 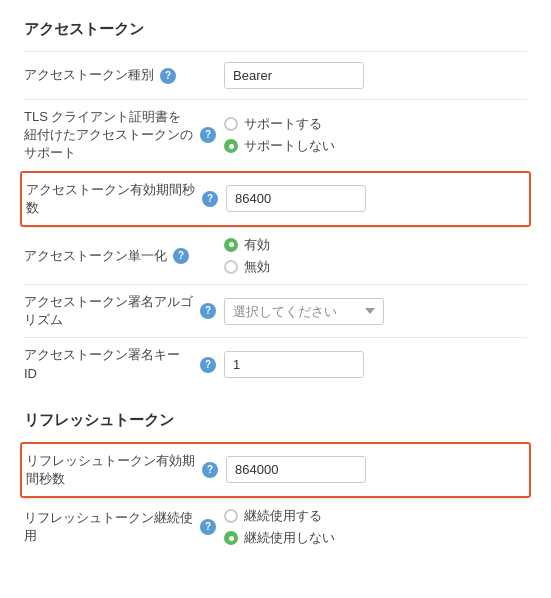 I want to click on sign-algo-select: 選択してください, so click(x=304, y=312).